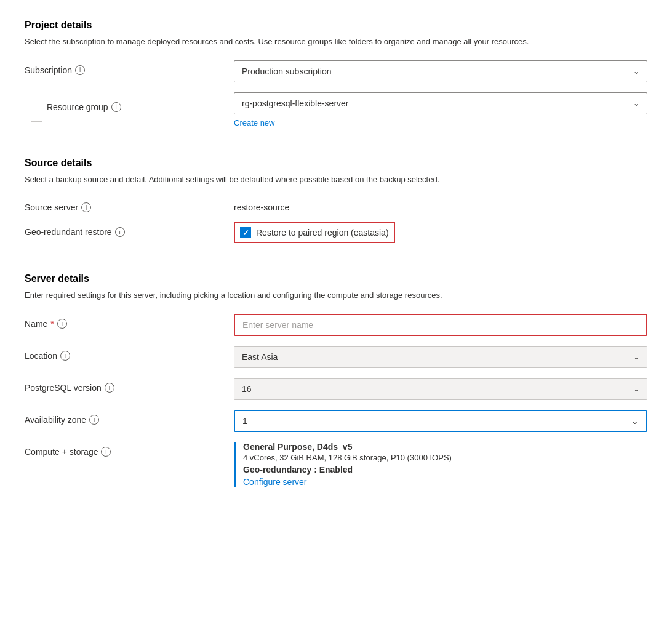  I want to click on availability-zone-control: 1 ⌄, so click(441, 421).